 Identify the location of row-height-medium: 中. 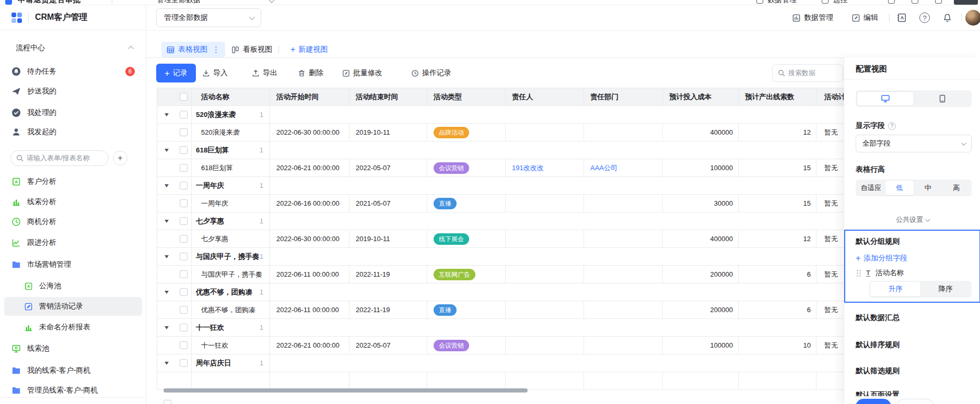
(928, 188).